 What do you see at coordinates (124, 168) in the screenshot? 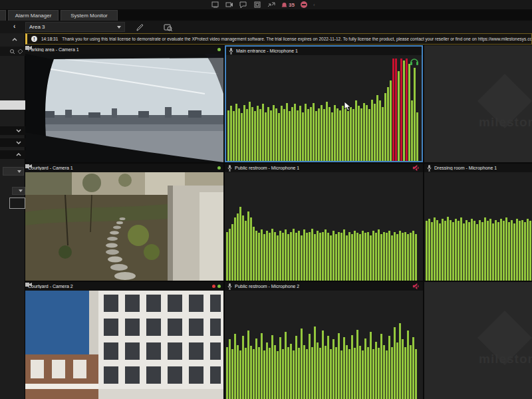
I see `panel-title-bar: Courtyard - Camera 1` at bounding box center [124, 168].